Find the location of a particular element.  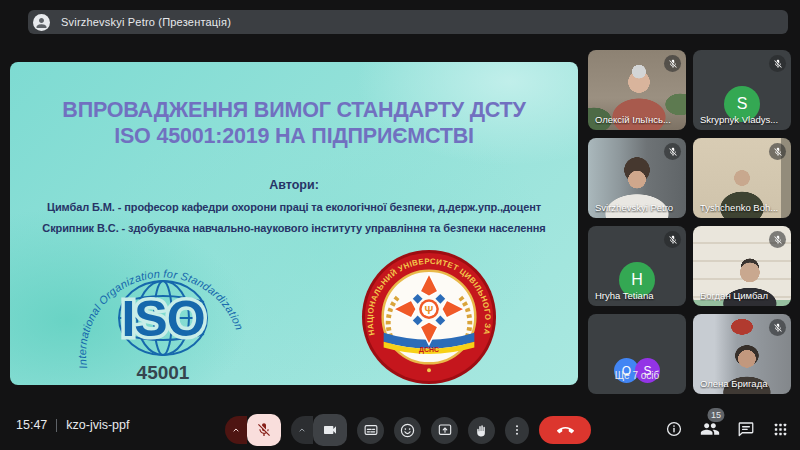

presenter-banner: Svirzhevskyi Petro (Презентація) is located at coordinates (408, 22).